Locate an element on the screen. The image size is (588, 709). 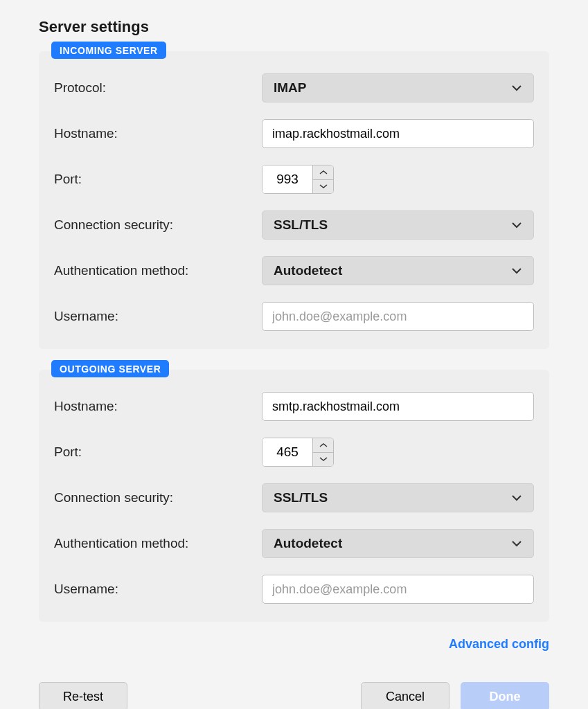
outgoing-hostname-label: Hostname: is located at coordinates (158, 406).